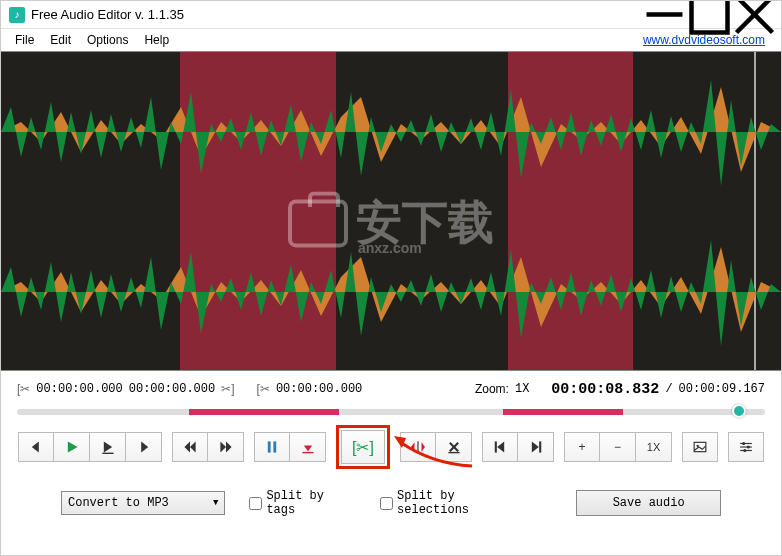  What do you see at coordinates (722, 389) in the screenshot?
I see `total-time: 00:00:09.167` at bounding box center [722, 389].